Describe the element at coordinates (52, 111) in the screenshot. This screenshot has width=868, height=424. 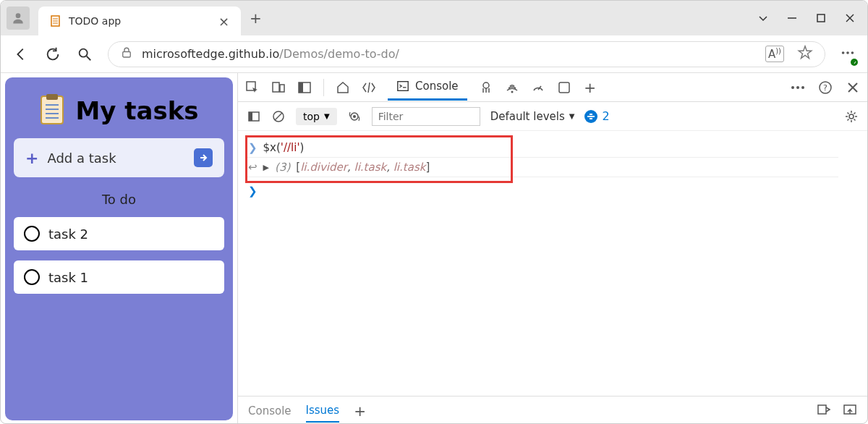
I see `clipboard-icon` at that location.